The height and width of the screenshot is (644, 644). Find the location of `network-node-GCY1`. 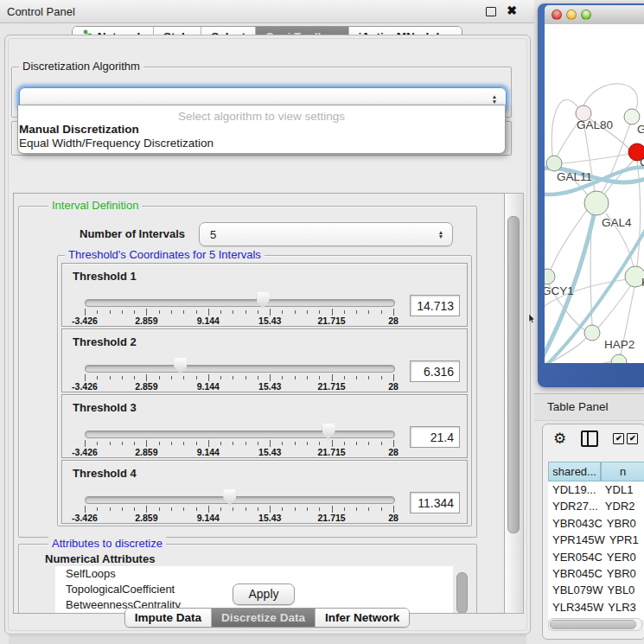

network-node-GCY1 is located at coordinates (550, 277).